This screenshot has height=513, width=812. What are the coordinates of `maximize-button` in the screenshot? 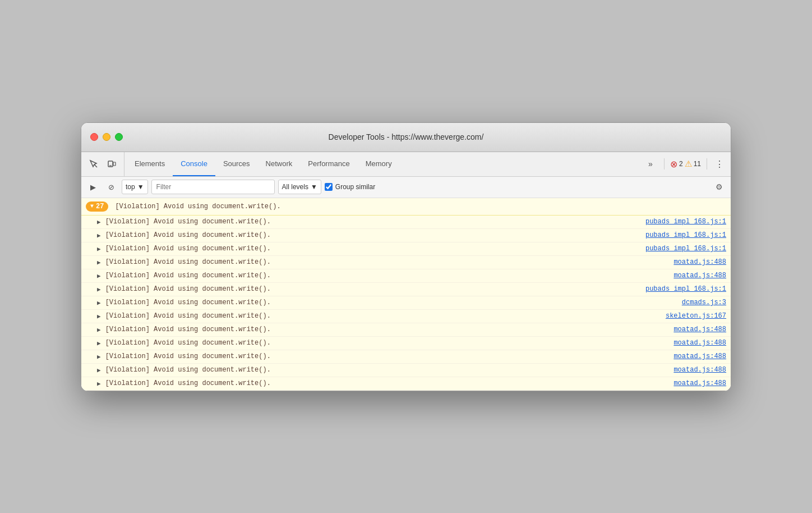 It's located at (119, 137).